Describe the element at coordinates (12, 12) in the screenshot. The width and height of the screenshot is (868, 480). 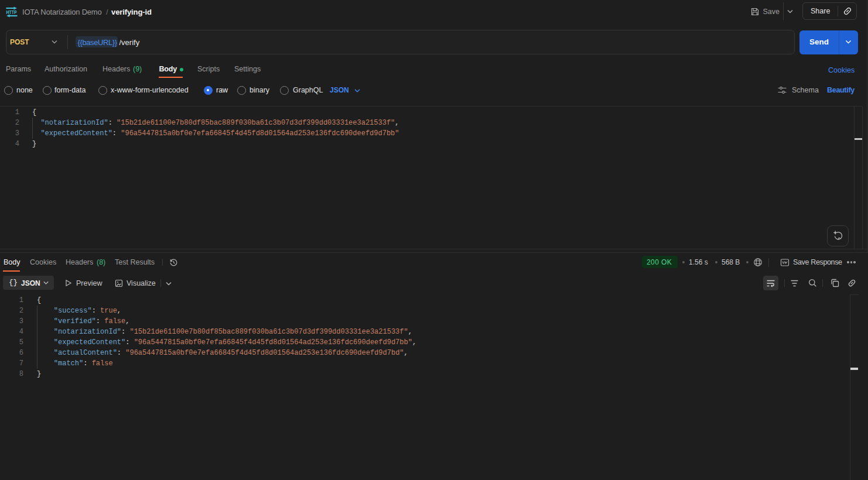
I see `svg-text: HTTP` at that location.